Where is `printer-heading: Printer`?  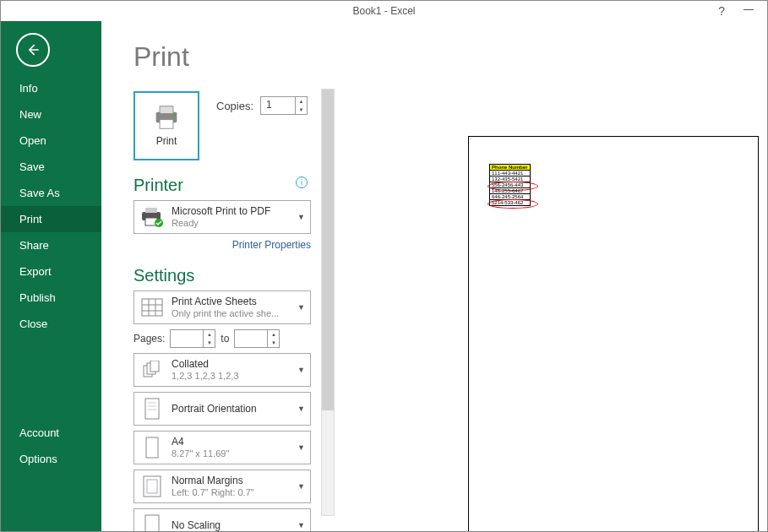 printer-heading: Printer is located at coordinates (227, 186).